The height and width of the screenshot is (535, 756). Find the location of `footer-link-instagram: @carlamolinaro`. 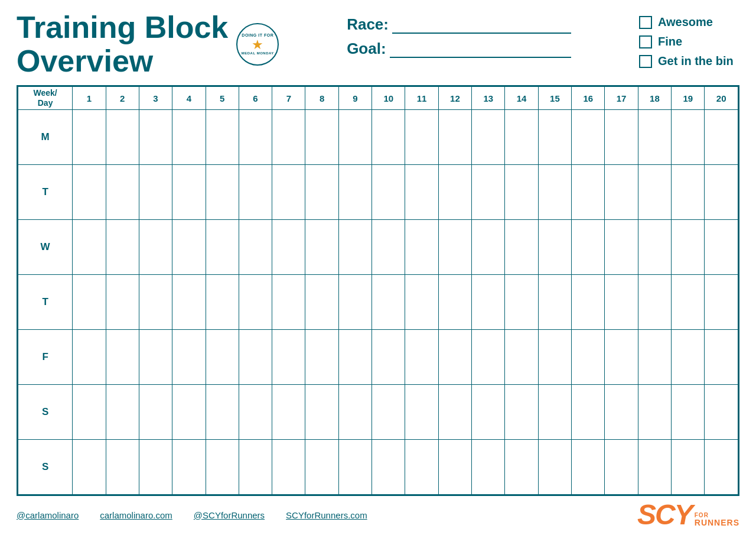

footer-link-instagram: @carlamolinaro is located at coordinates (47, 515).